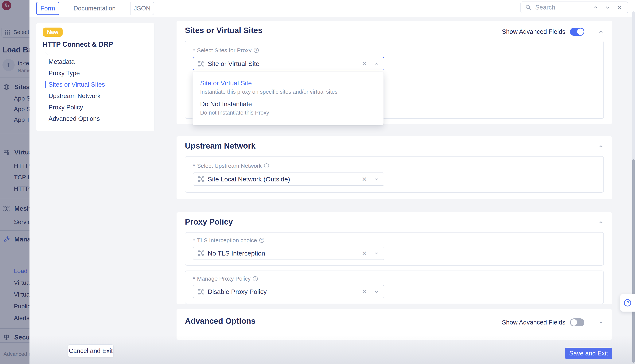  I want to click on section-title: Sites or Virtual Sites, so click(224, 30).